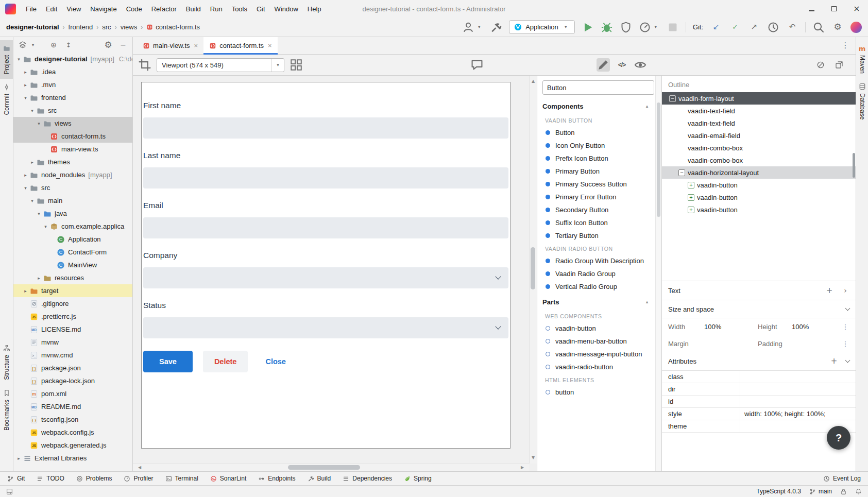  I want to click on palette-item: Button, so click(597, 133).